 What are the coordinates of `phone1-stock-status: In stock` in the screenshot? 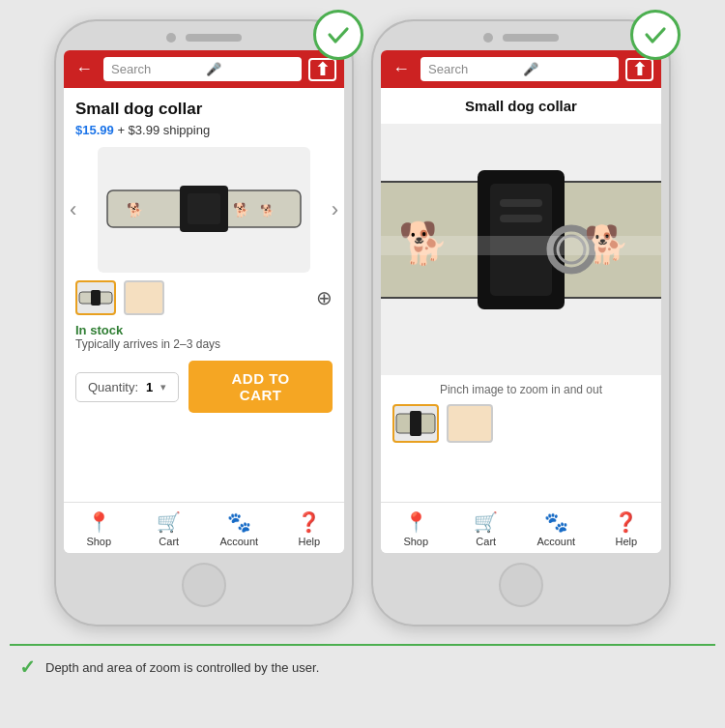 It's located at (204, 331).